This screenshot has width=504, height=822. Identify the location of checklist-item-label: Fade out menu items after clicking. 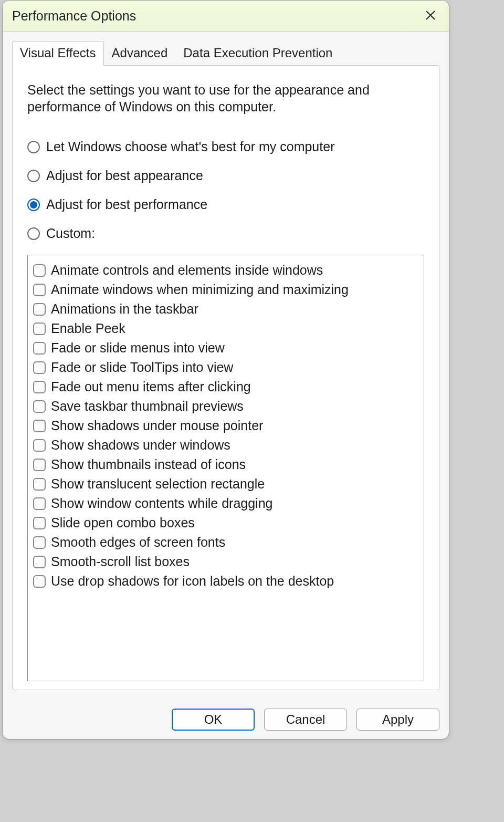
(151, 387).